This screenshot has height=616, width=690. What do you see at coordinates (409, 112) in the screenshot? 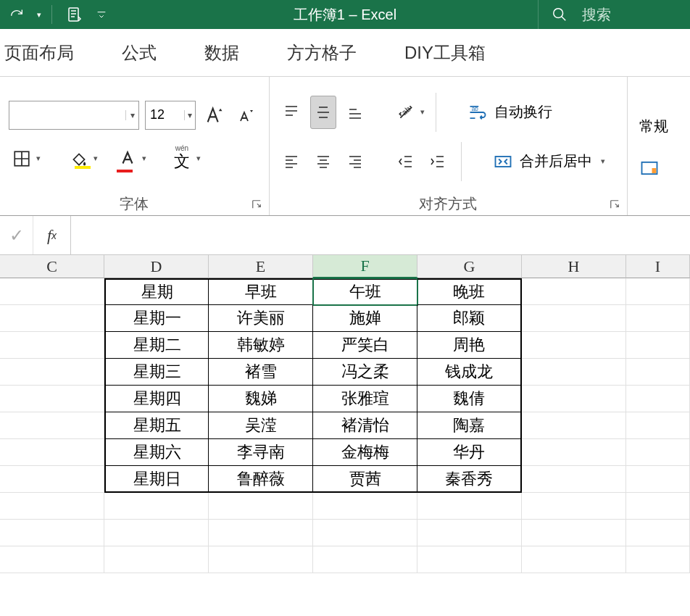
I see `orientation-button: ab▾` at bounding box center [409, 112].